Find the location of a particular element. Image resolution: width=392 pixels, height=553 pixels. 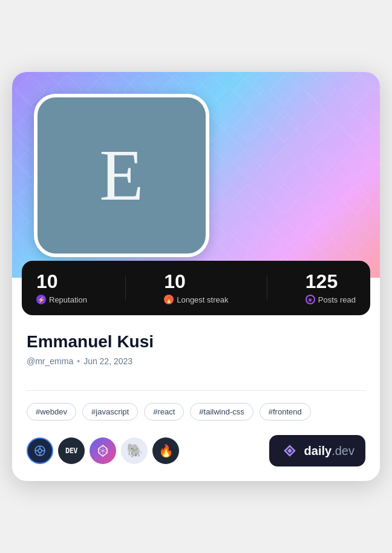

profile-name: Emmanuel Kusi is located at coordinates (196, 342).